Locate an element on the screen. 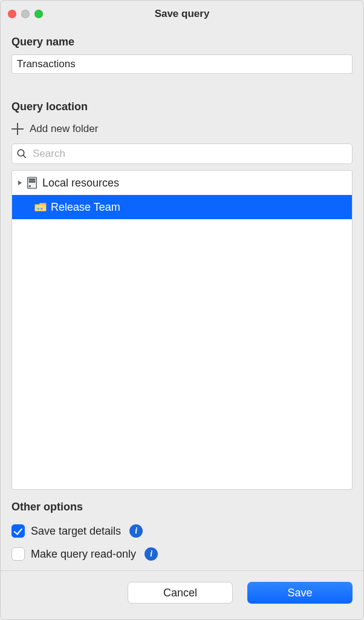 The width and height of the screenshot is (364, 620). cancel-button: Cancel is located at coordinates (180, 593).